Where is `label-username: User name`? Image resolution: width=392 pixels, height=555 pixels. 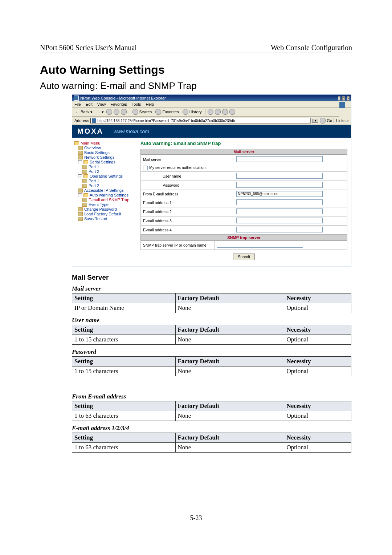 label-username: User name is located at coordinates (187, 176).